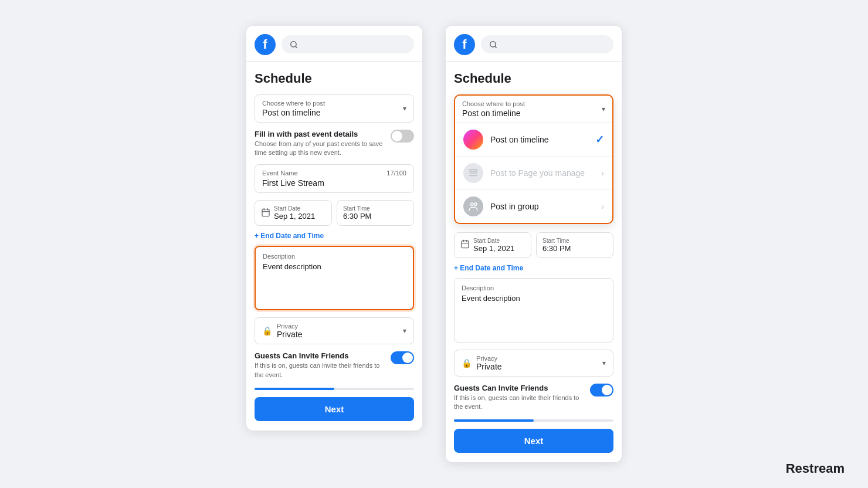 The width and height of the screenshot is (868, 488). I want to click on left-guests-toggle, so click(402, 358).